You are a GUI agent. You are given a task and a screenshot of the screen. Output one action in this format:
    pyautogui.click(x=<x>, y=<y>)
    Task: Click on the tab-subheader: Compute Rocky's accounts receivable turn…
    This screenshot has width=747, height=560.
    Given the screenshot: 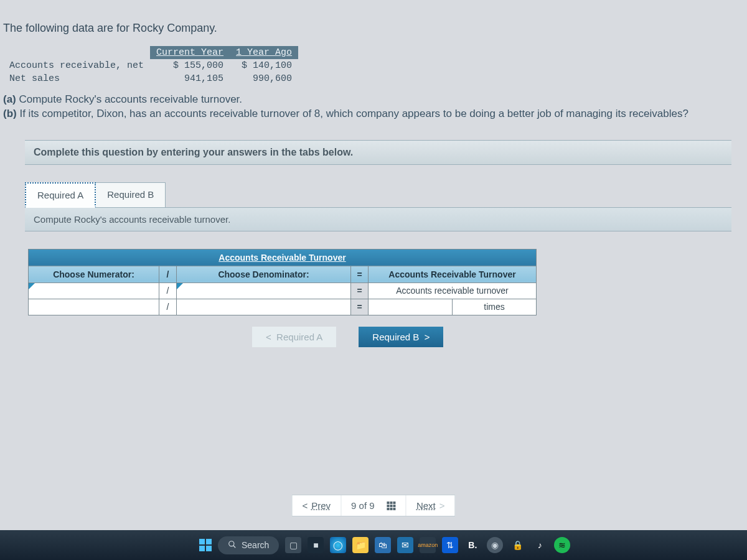 What is the action you would take?
    pyautogui.click(x=378, y=220)
    